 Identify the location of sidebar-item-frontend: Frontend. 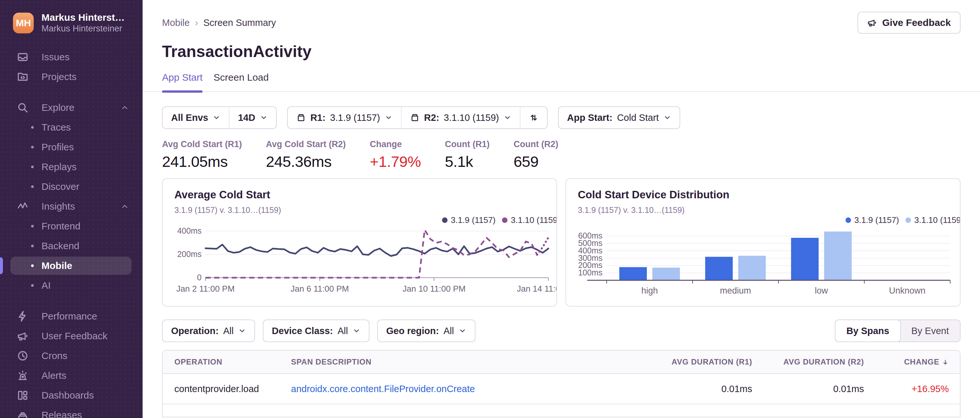
(72, 226).